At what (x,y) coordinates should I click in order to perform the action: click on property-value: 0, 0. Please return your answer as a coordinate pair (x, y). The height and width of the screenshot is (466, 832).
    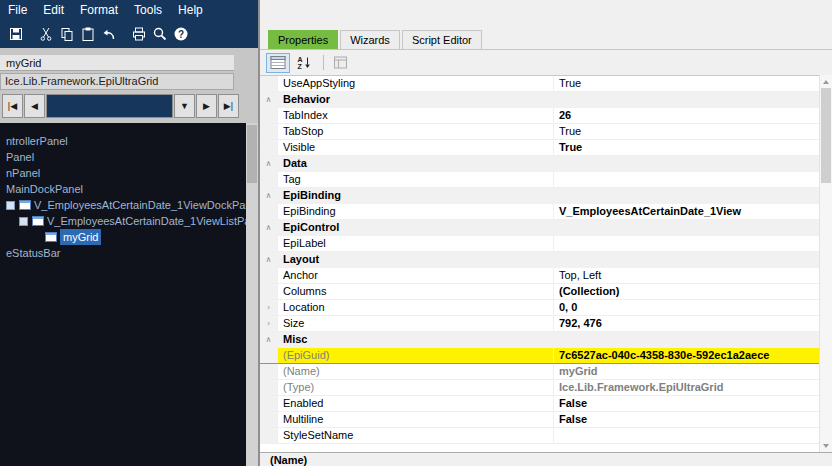
    Looking at the image, I should click on (686, 308).